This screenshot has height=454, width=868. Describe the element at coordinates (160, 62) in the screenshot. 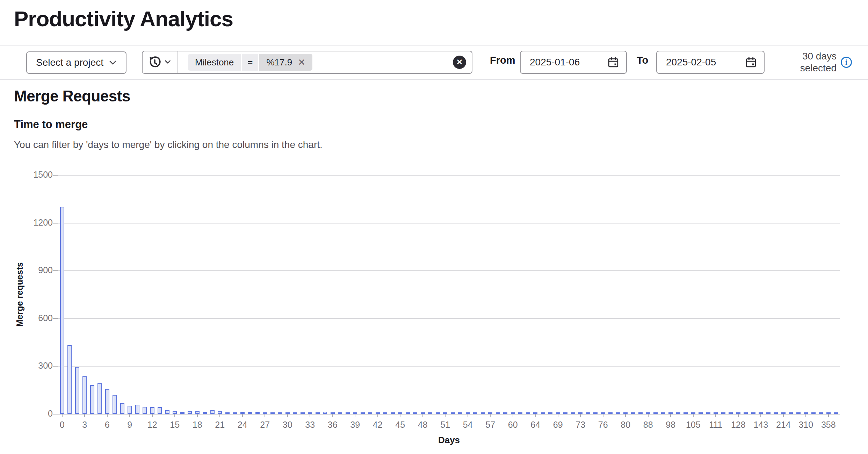

I see `search-history-button` at that location.